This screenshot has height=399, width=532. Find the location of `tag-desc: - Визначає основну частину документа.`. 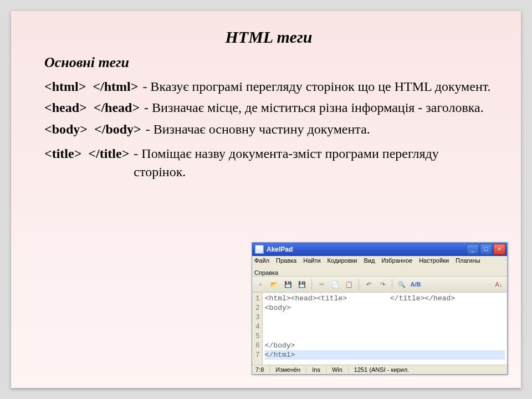

tag-desc: - Визначає основну частину документа. is located at coordinates (256, 129).